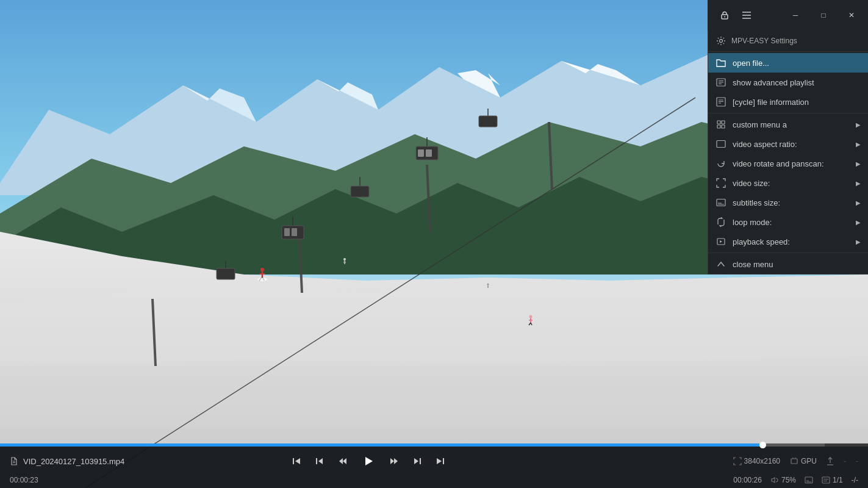  What do you see at coordinates (809, 480) in the screenshot?
I see `subtitle-icon` at bounding box center [809, 480].